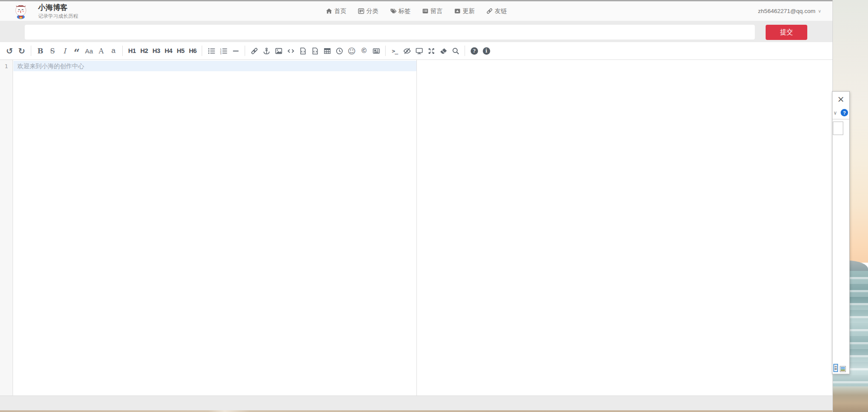 The image size is (868, 412). What do you see at coordinates (291, 51) in the screenshot?
I see `code-button` at bounding box center [291, 51].